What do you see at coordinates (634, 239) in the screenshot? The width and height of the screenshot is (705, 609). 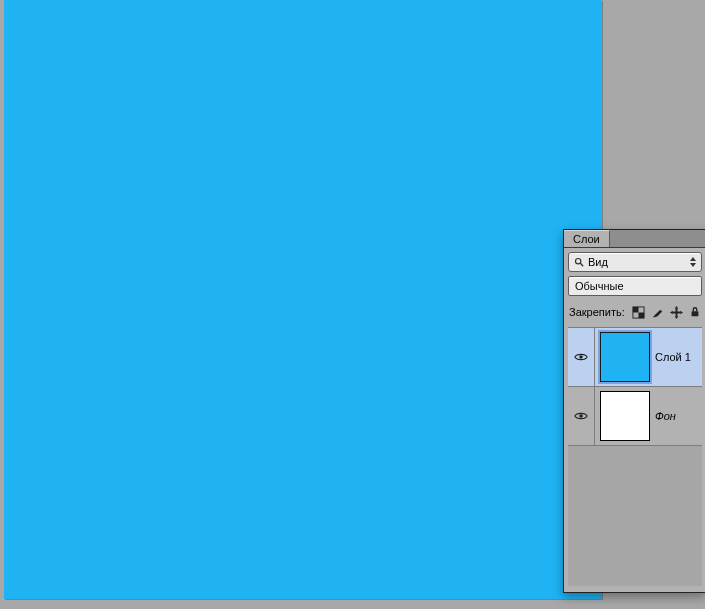 I see `panel-tab-strip: Слои` at bounding box center [634, 239].